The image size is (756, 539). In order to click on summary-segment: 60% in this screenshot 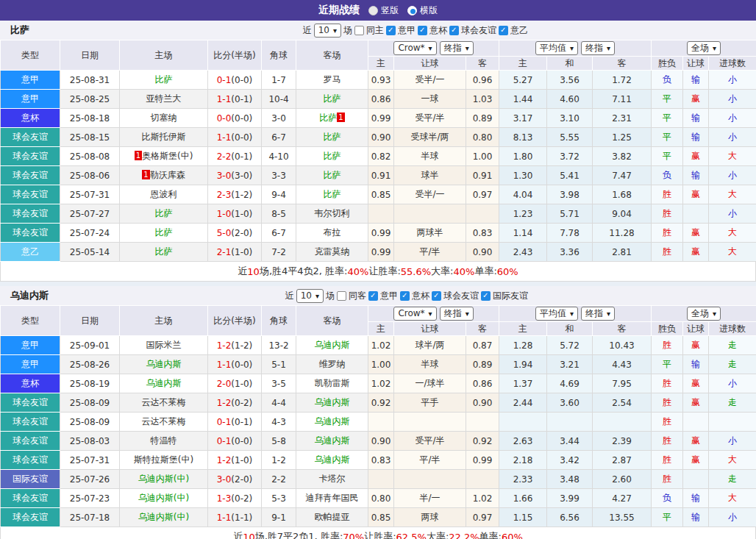, I will do `click(507, 272)`.